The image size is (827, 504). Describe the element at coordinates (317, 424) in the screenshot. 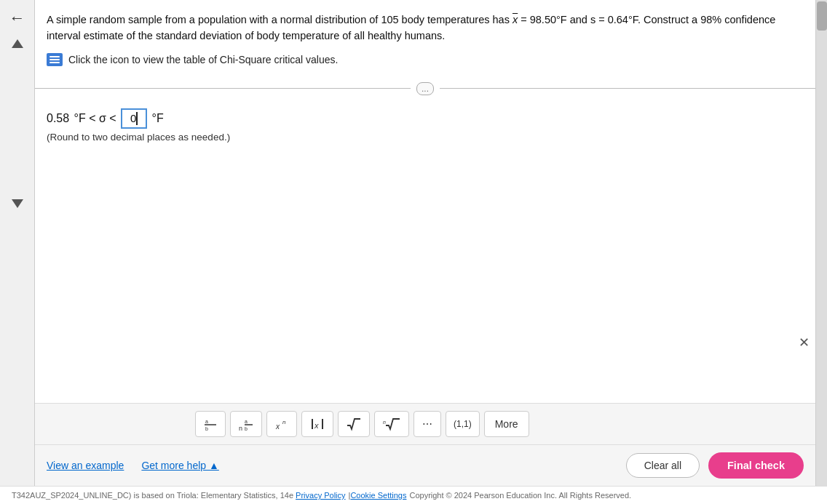

I see `absolute-value-btn: x` at that location.